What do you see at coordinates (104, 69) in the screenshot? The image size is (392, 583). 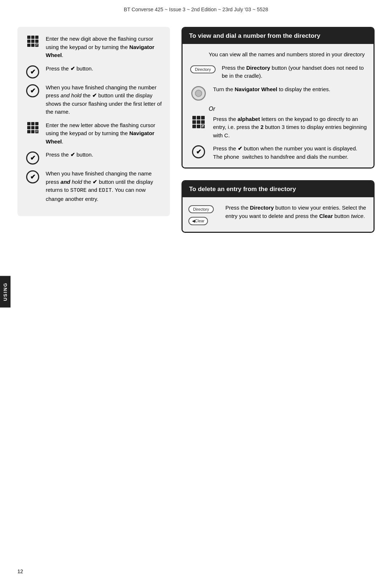 I see `step-2-text: Press the ✔ button.` at bounding box center [104, 69].